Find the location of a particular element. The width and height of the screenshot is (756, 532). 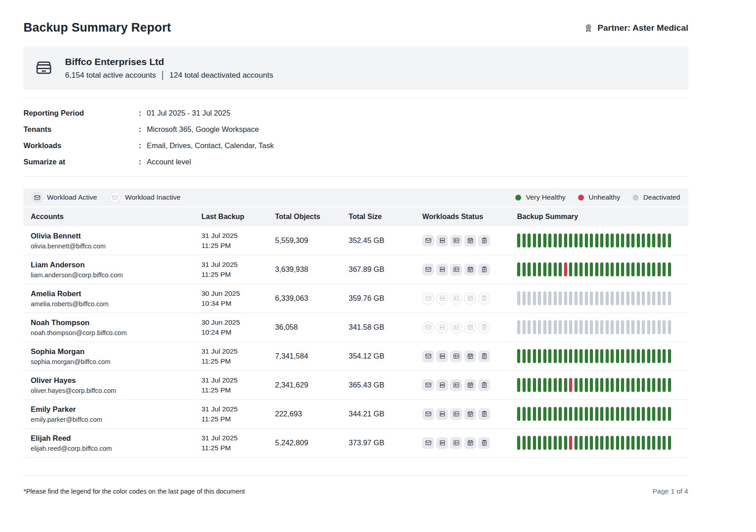

company-summary-bar: Biffco Enterprises Ltd 6,154 total activ… is located at coordinates (356, 68).